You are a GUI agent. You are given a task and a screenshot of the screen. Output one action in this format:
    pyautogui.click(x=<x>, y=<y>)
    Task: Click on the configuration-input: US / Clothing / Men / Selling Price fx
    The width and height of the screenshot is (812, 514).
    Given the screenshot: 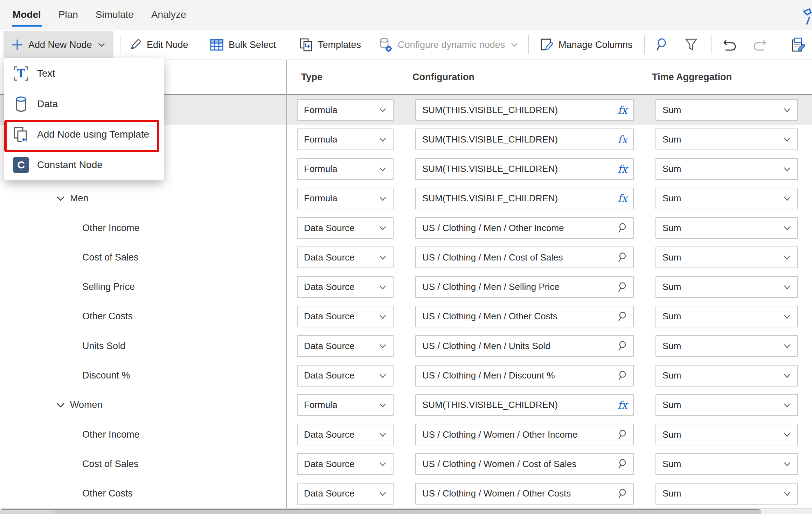 What is the action you would take?
    pyautogui.click(x=525, y=287)
    